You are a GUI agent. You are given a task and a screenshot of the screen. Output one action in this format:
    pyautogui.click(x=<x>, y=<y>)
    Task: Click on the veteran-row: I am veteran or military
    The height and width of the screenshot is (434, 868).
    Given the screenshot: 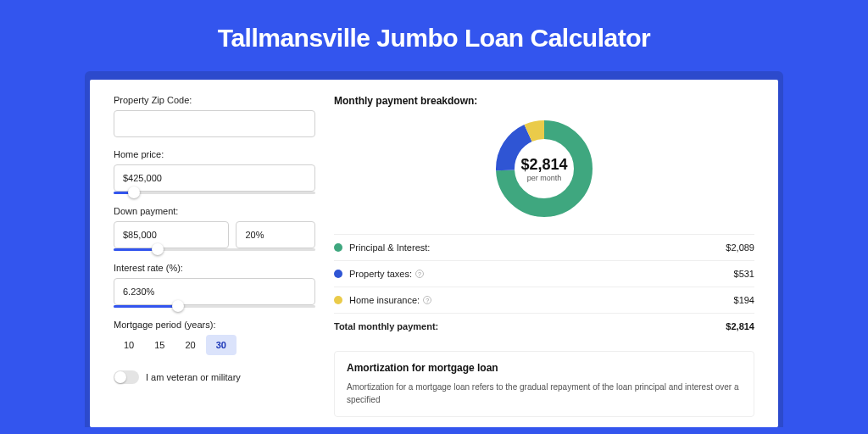 What is the action you would take?
    pyautogui.click(x=214, y=377)
    